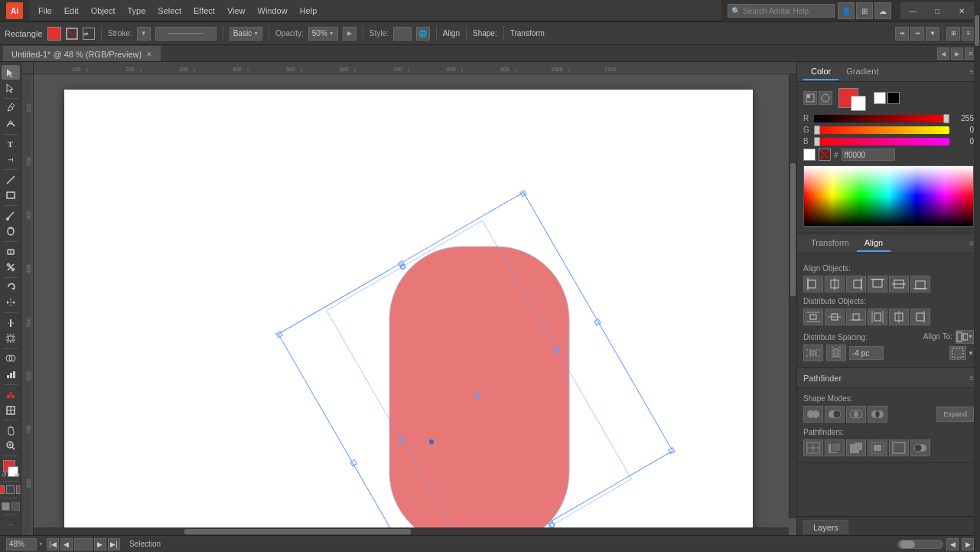 This screenshot has width=980, height=552. I want to click on zoom-dropdown-btn: ▼, so click(41, 544).